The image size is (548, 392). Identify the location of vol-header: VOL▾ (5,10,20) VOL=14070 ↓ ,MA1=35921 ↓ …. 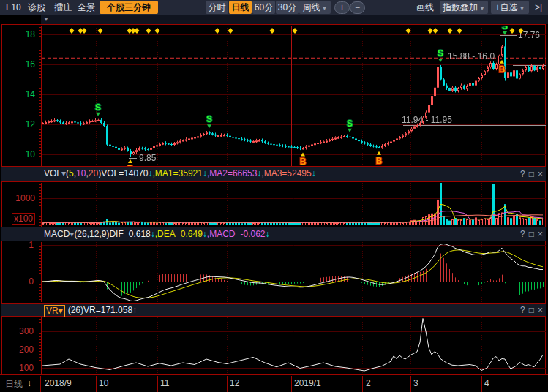
(274, 174).